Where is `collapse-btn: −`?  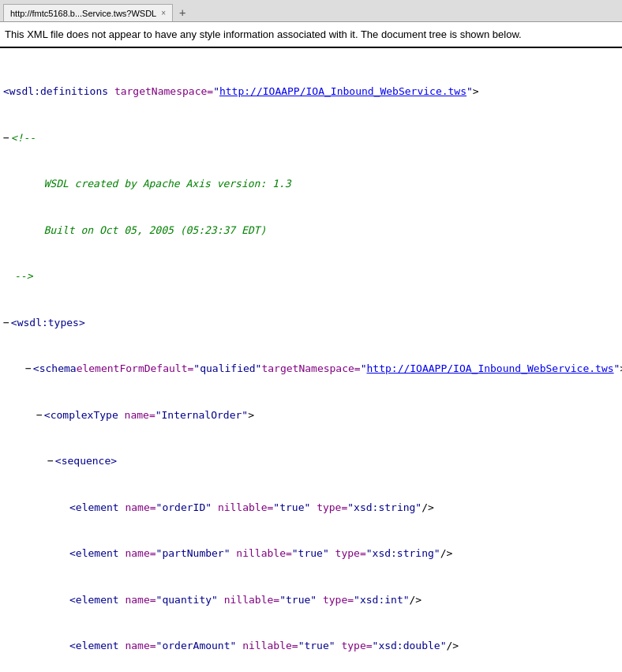 collapse-btn: − is located at coordinates (6, 138).